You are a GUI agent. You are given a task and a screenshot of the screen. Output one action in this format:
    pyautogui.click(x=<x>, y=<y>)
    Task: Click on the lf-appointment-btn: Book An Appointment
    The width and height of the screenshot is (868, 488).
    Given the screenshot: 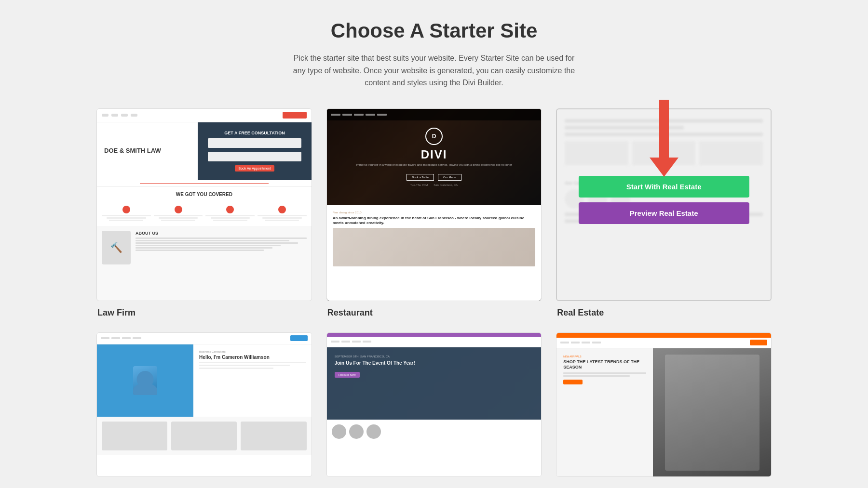 What is the action you would take?
    pyautogui.click(x=255, y=169)
    